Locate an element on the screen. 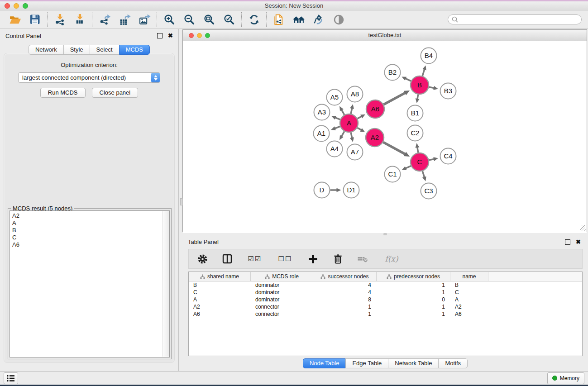  graph-edge-C-C1 is located at coordinates (408, 167).